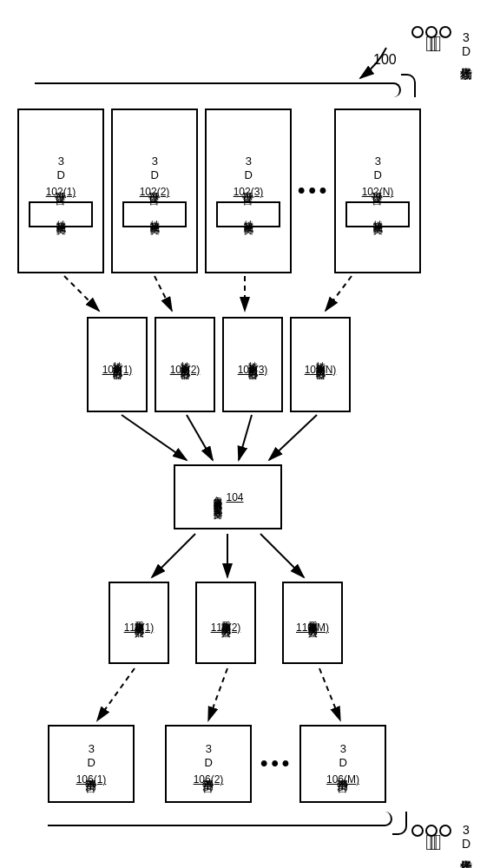 This screenshot has height=868, width=500. Describe the element at coordinates (226, 623) in the screenshot. I see `importer-2: 重新构建场景的导入器 110(2)` at that location.